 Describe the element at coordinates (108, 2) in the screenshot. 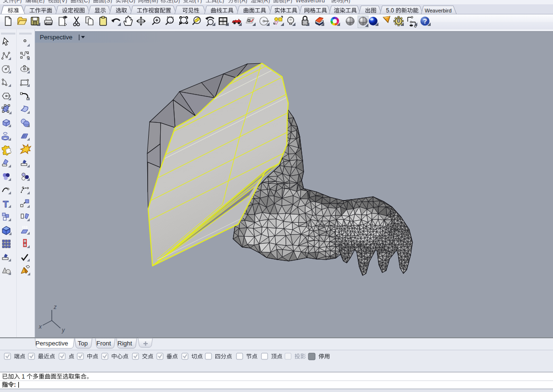

I see `svg-text: (S)` at that location.